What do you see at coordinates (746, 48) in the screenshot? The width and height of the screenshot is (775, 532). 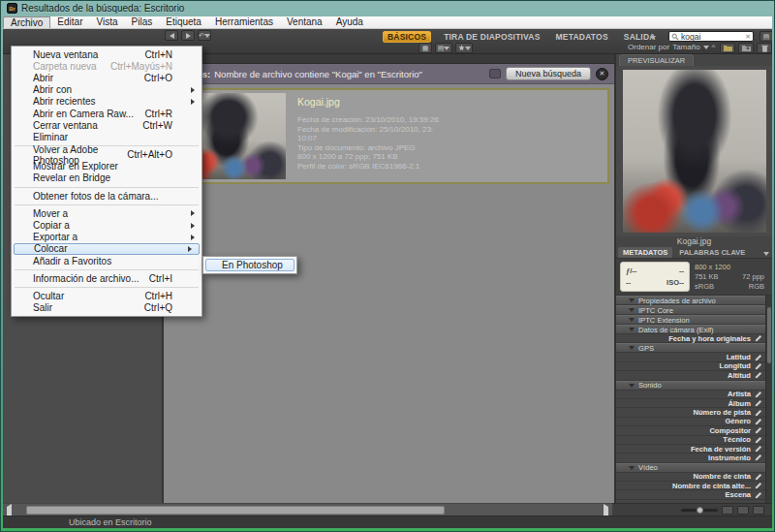 I see `new-folder-button` at bounding box center [746, 48].